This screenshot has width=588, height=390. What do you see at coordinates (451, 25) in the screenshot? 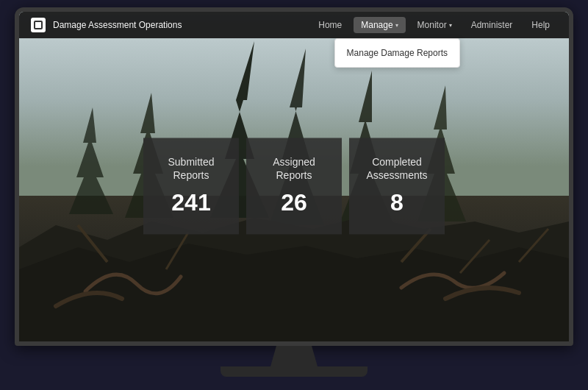
I see `monitor-chevron-icon: ▾` at bounding box center [451, 25].